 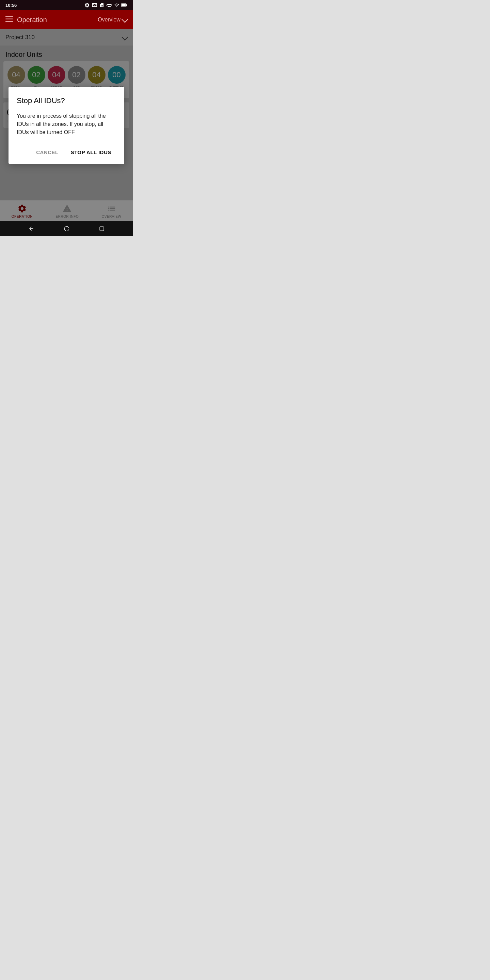 What do you see at coordinates (66, 100) in the screenshot?
I see `dialog-title: Stop All IDUs?` at bounding box center [66, 100].